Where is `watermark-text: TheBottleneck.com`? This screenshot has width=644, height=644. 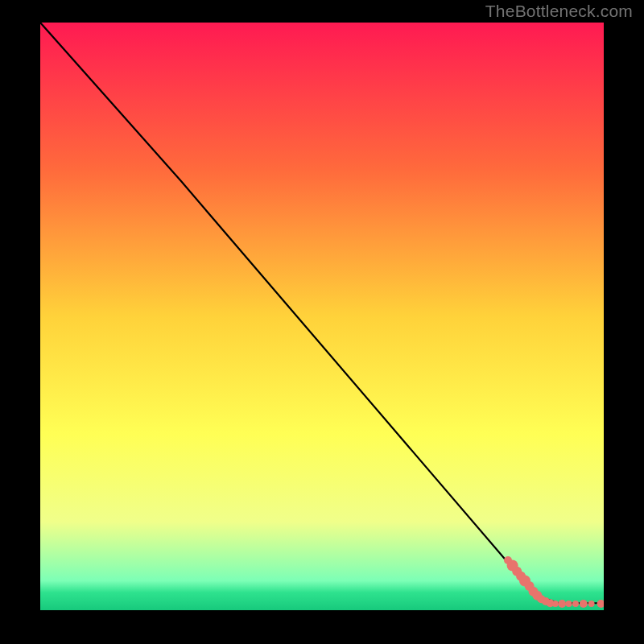 watermark-text: TheBottleneck.com is located at coordinates (559, 11).